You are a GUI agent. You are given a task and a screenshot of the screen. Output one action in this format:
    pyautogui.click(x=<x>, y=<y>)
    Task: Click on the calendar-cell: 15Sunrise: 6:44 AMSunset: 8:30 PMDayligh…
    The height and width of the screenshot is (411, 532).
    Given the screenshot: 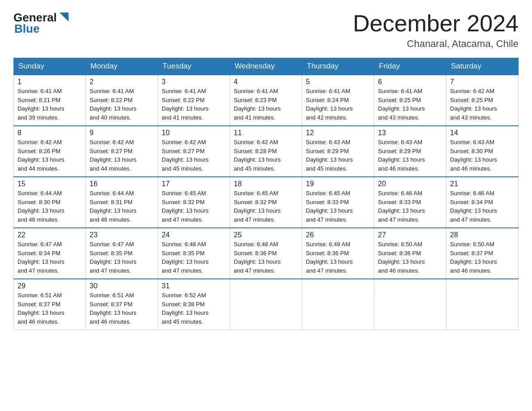 What is the action you would take?
    pyautogui.click(x=50, y=202)
    